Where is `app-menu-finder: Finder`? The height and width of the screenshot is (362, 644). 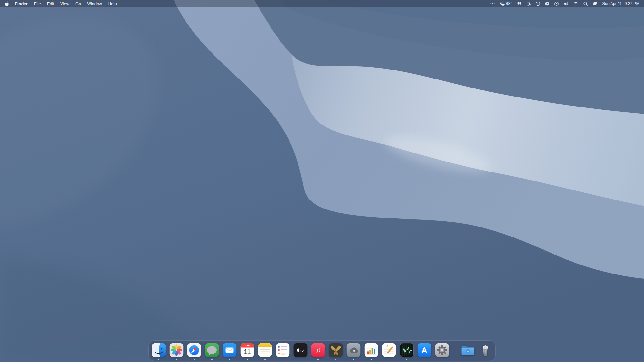
app-menu-finder: Finder is located at coordinates (21, 4).